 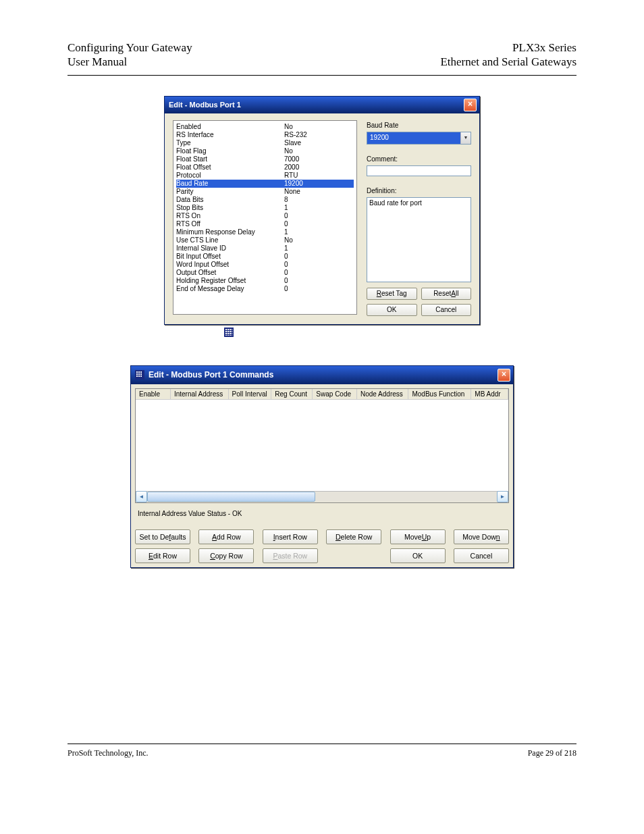 I want to click on insert-row-button: Insert Row, so click(x=290, y=537).